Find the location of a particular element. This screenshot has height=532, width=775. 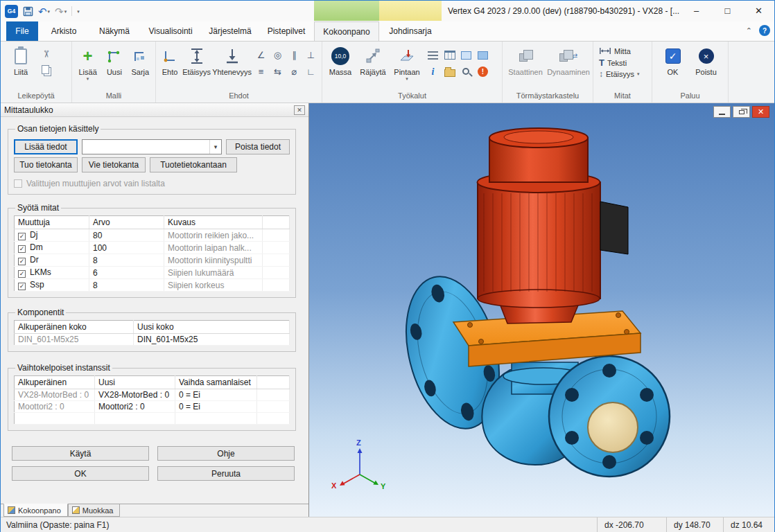

coincidence-button: Yhtenevyys is located at coordinates (232, 60).